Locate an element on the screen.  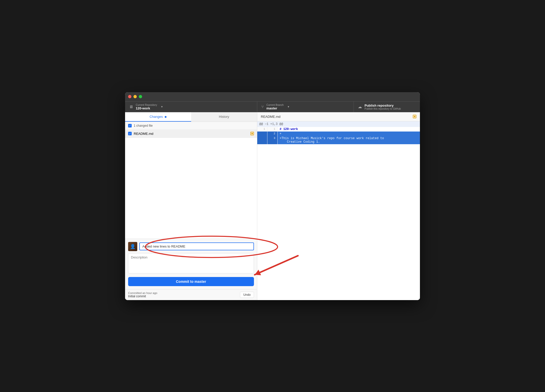
branch-chevron-icon: ▼ is located at coordinates (289, 107).